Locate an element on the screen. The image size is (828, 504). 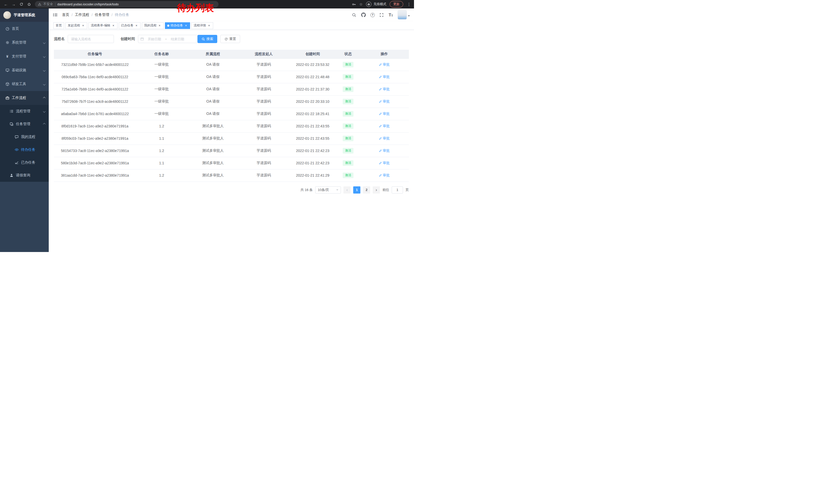
next-page-button: › is located at coordinates (376, 190).